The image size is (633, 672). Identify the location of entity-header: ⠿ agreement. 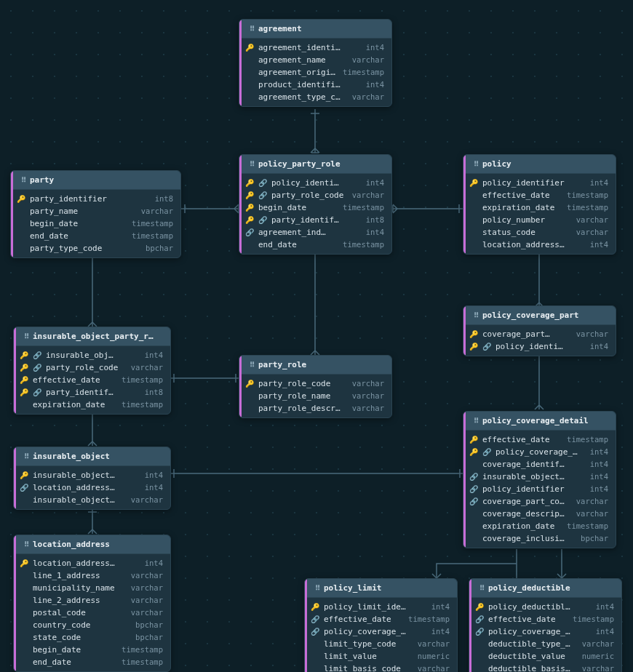
(316, 29).